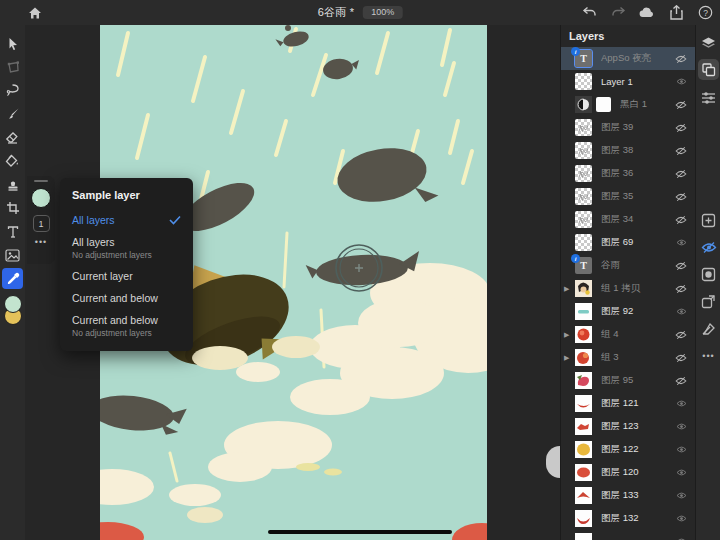 The height and width of the screenshot is (540, 720). I want to click on lasso-tool-icon, so click(12, 90).